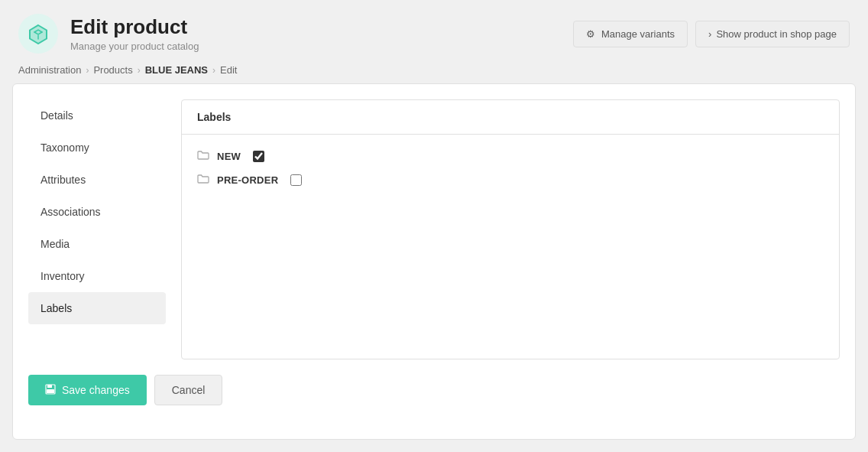 Image resolution: width=868 pixels, height=452 pixels. Describe the element at coordinates (96, 390) in the screenshot. I see `save-label: Save changes` at that location.